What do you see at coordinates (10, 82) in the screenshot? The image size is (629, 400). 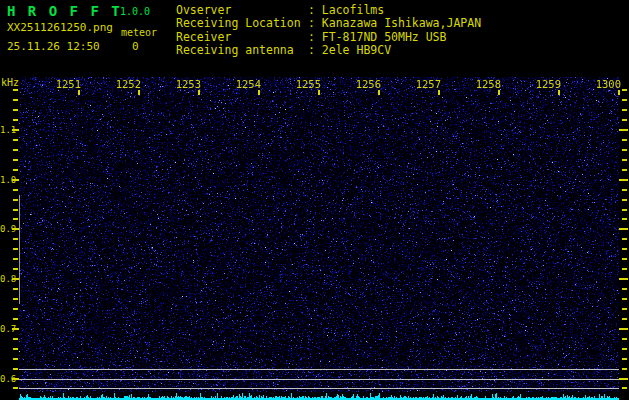 I see `y-axis-unit-label: kHz` at bounding box center [10, 82].